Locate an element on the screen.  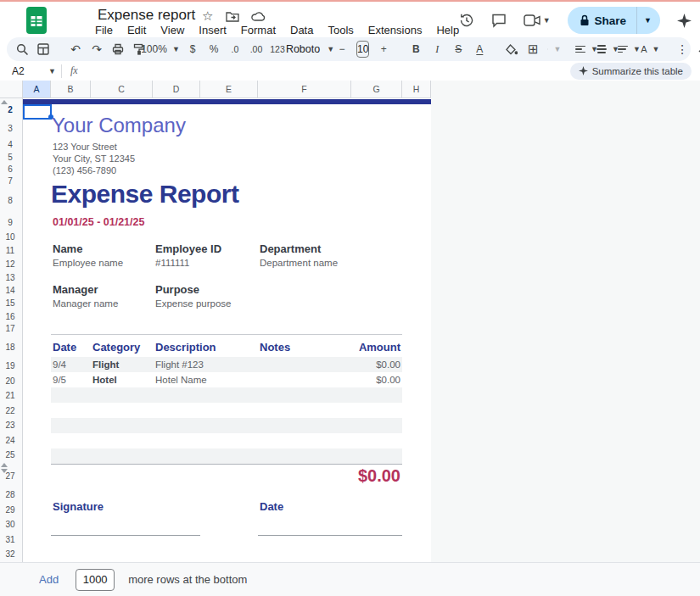
italic-button: I is located at coordinates (437, 49).